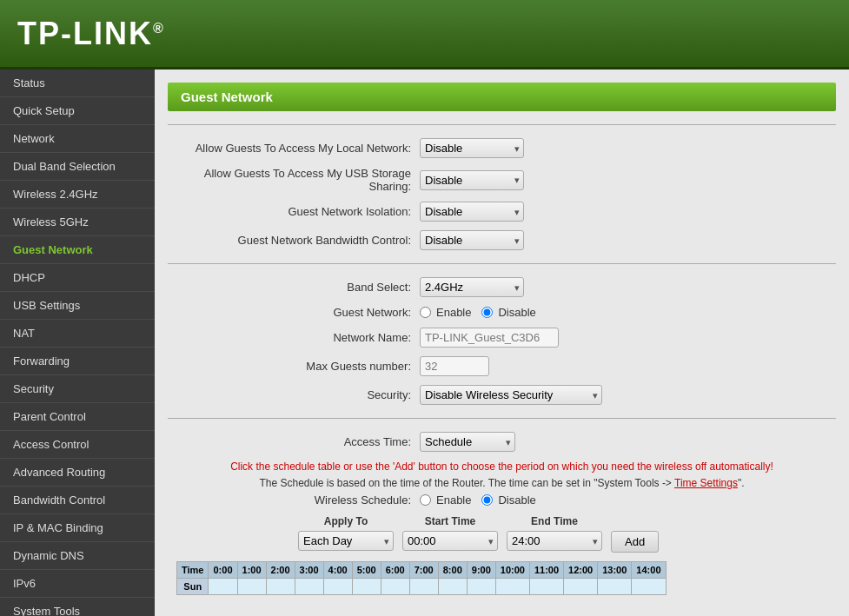 This screenshot has width=849, height=616. What do you see at coordinates (554, 540) in the screenshot?
I see `end-time-select-wrapper: 24:00` at bounding box center [554, 540].